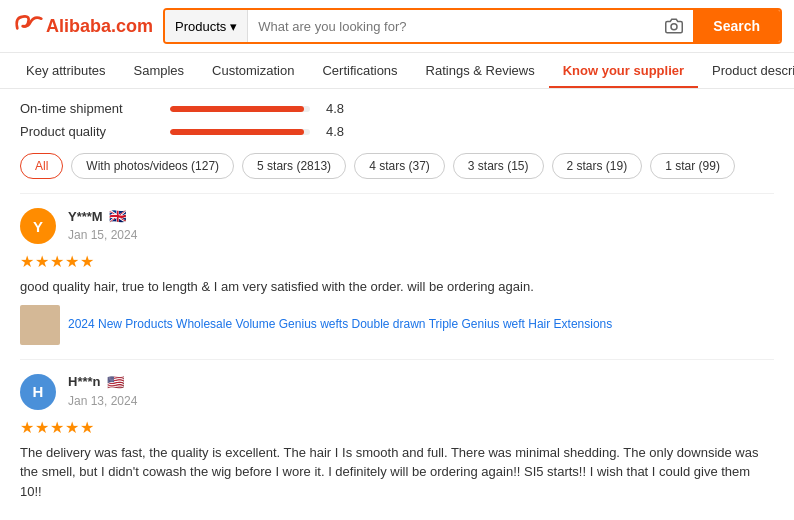  Describe the element at coordinates (86, 216) in the screenshot. I see `reviewer-name-1: Y***M` at that location.